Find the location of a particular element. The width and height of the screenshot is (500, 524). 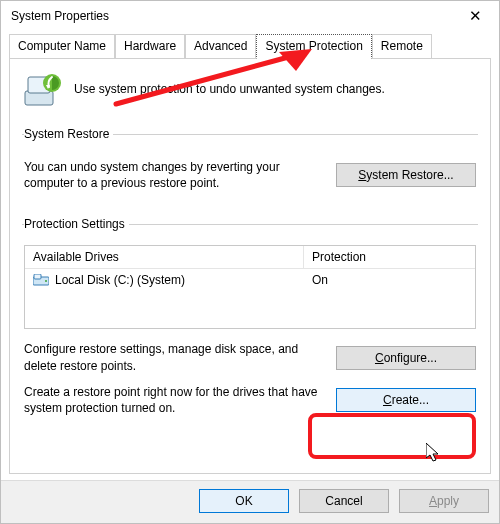

intro-row: Use system protection to undo unwanted s… is located at coordinates (250, 89).